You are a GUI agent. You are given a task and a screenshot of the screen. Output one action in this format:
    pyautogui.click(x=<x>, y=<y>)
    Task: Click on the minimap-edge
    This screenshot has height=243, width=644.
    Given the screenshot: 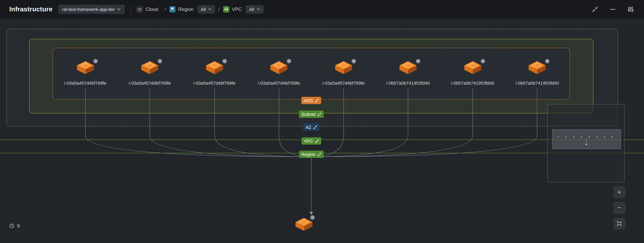 What is the action you would take?
    pyautogui.click(x=586, y=141)
    